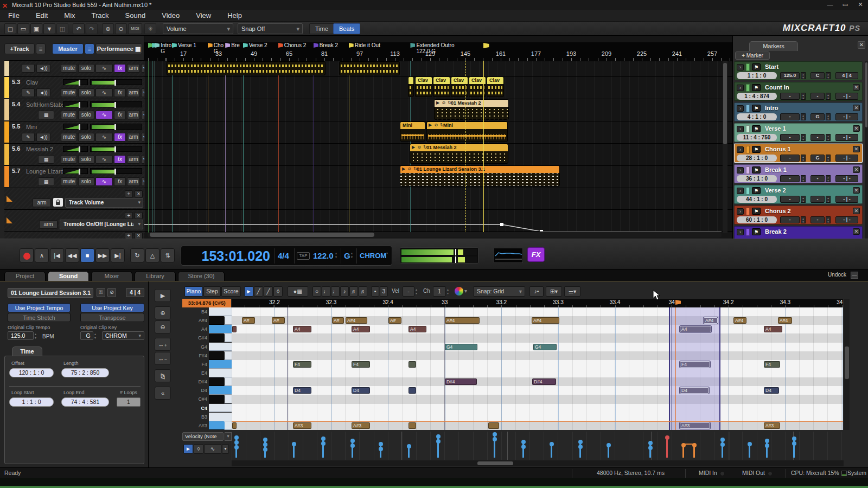  I want to click on marker-time-field: 11 : 4 : 750, so click(757, 138).